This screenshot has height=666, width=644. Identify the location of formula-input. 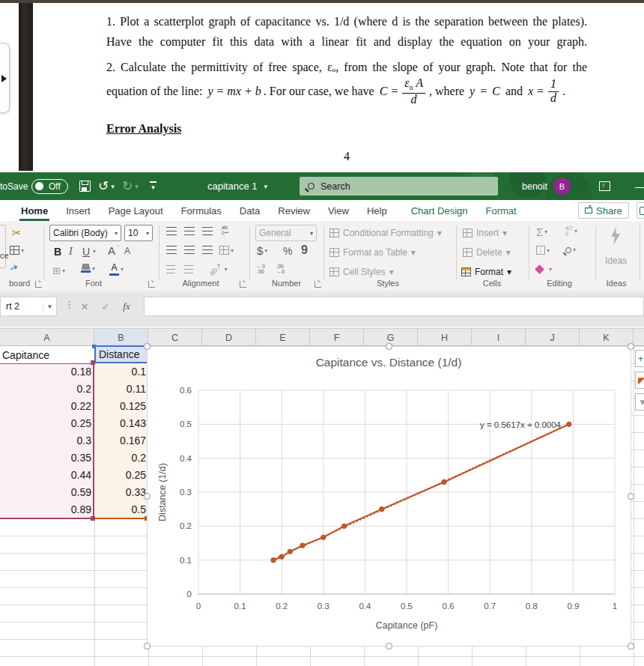
(394, 306).